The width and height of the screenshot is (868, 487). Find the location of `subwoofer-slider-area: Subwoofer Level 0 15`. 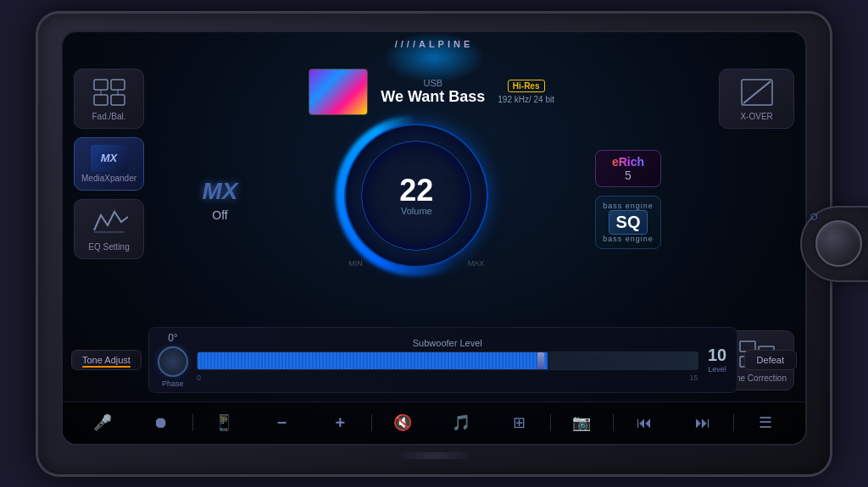

subwoofer-slider-area: Subwoofer Level 0 15 is located at coordinates (448, 360).